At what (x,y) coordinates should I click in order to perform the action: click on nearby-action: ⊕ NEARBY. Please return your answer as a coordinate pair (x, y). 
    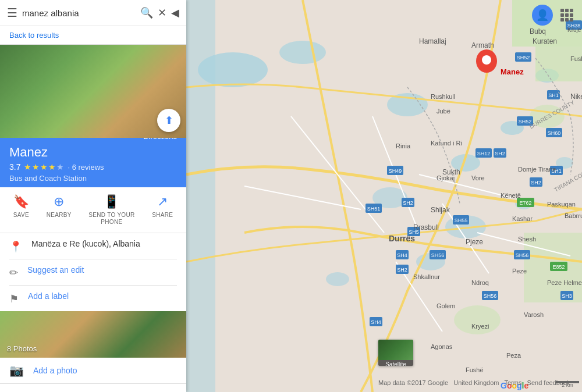
    Looking at the image, I should click on (59, 210).